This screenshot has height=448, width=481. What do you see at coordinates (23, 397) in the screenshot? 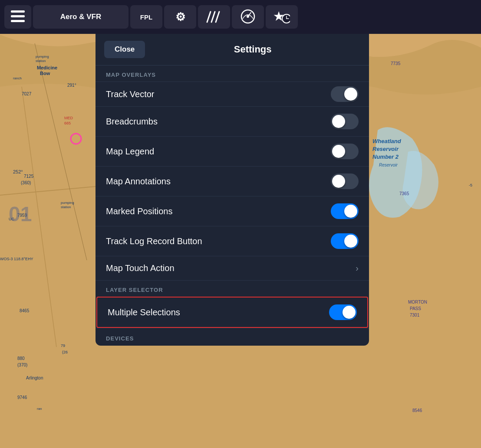
I see `svg-text: 9746` at bounding box center [23, 397].